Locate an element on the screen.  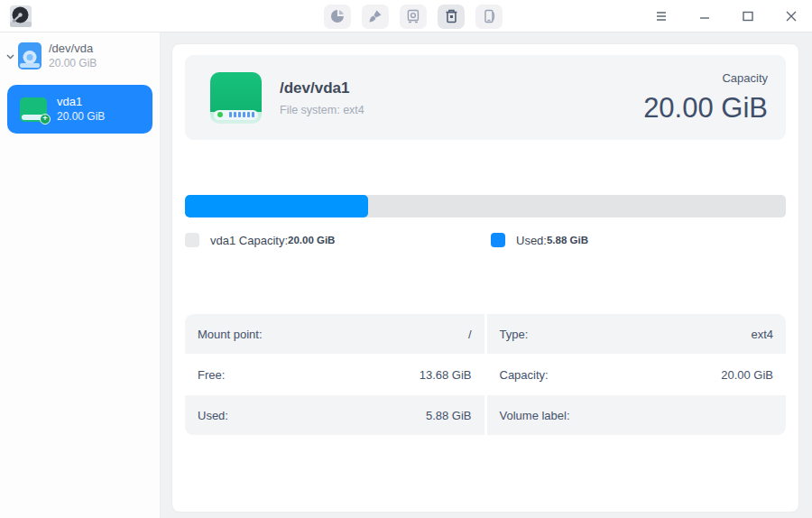
device-name: /dev/vda is located at coordinates (72, 49).